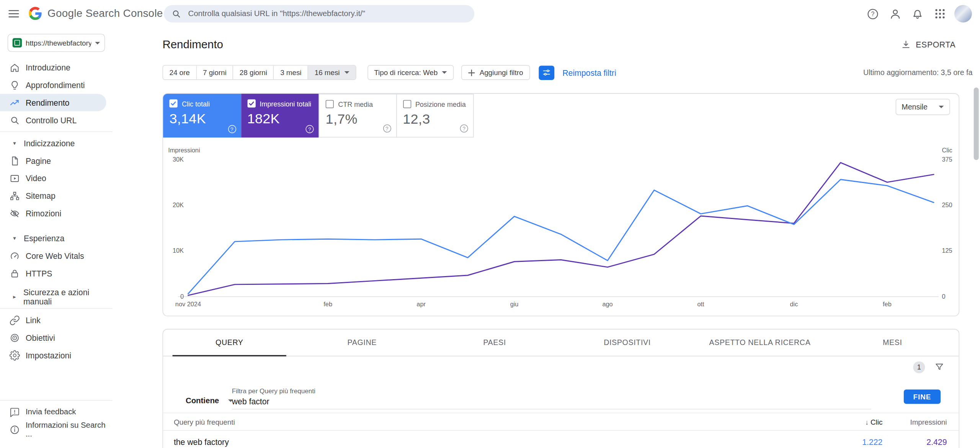 This screenshot has height=448, width=980. I want to click on sidebar-item-rendimento: Rendimento, so click(53, 103).